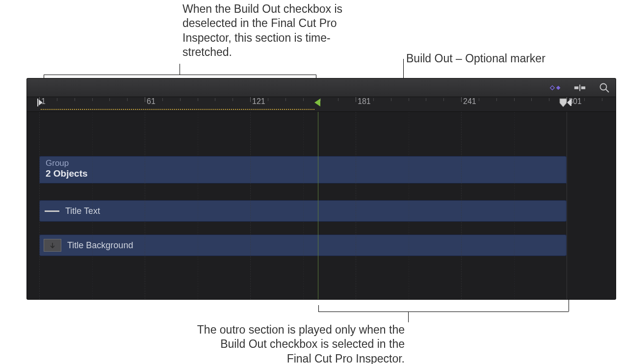 The width and height of the screenshot is (623, 364). I want to click on text-thumb-icon, so click(52, 211).